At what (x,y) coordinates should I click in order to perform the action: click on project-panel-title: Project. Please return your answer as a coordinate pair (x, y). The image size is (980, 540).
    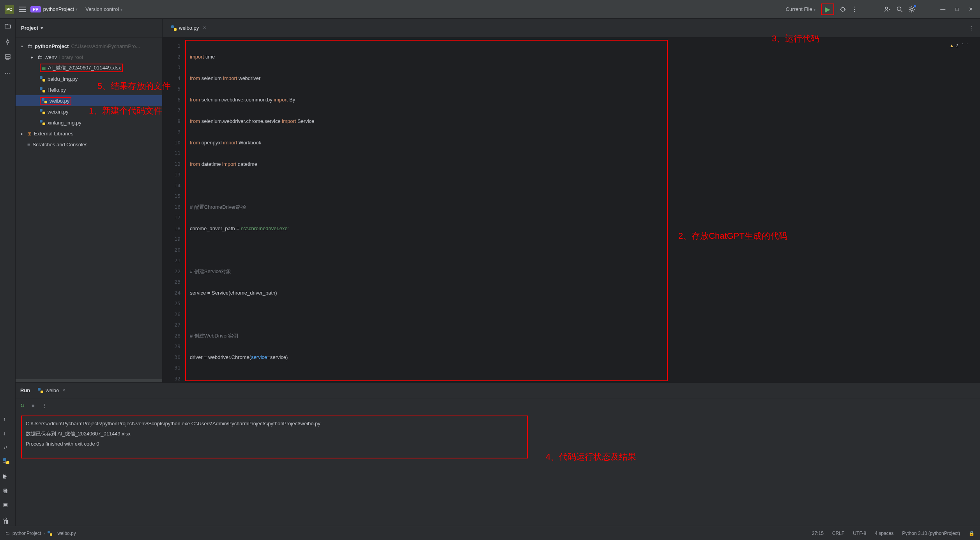
    Looking at the image, I should click on (30, 28).